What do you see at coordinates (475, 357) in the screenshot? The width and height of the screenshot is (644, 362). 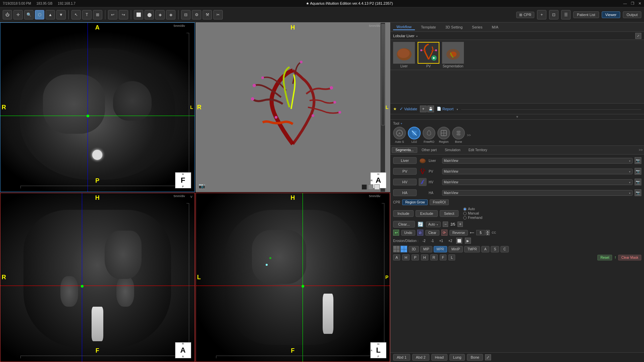 I see `preset-bone-btn: Bone` at bounding box center [475, 357].